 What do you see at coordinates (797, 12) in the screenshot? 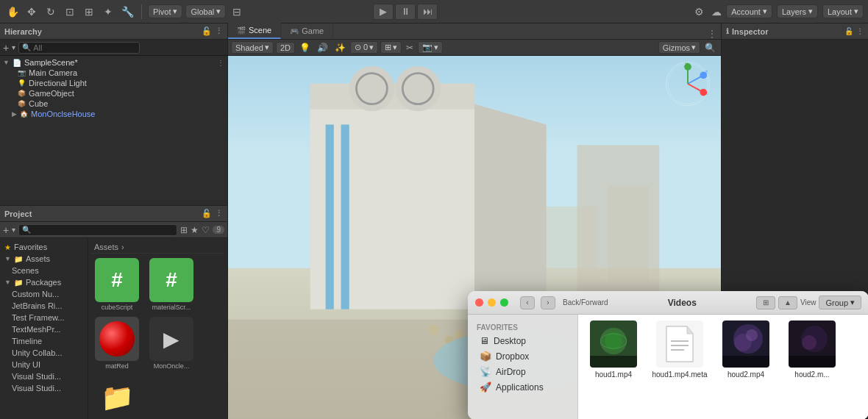
I see `layers-dropdown: Layers ▾` at bounding box center [797, 12].